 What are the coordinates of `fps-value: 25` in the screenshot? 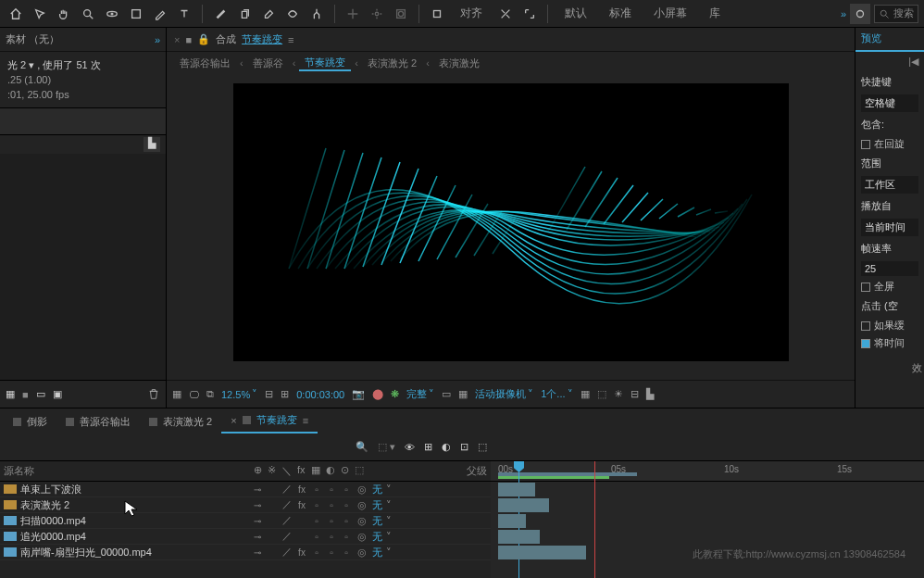 It's located at (890, 269).